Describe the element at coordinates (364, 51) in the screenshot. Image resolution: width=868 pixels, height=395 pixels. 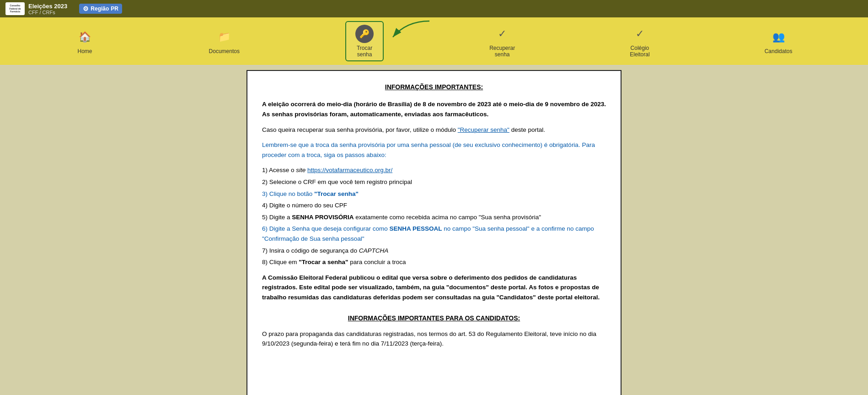
I see `nav-trocar-senha-label: Trocarsenha` at that location.